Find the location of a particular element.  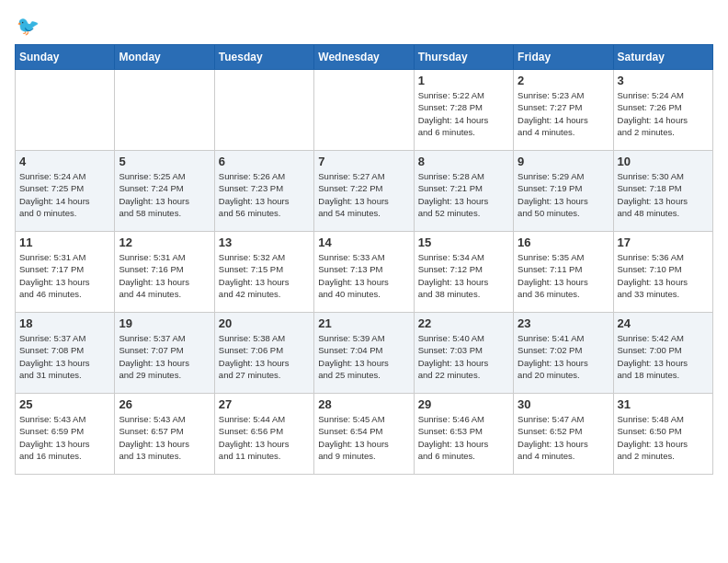

day-info: Sunrise: 5:48 AM Sunset: 6:50 PM Dayligh… is located at coordinates (664, 438).